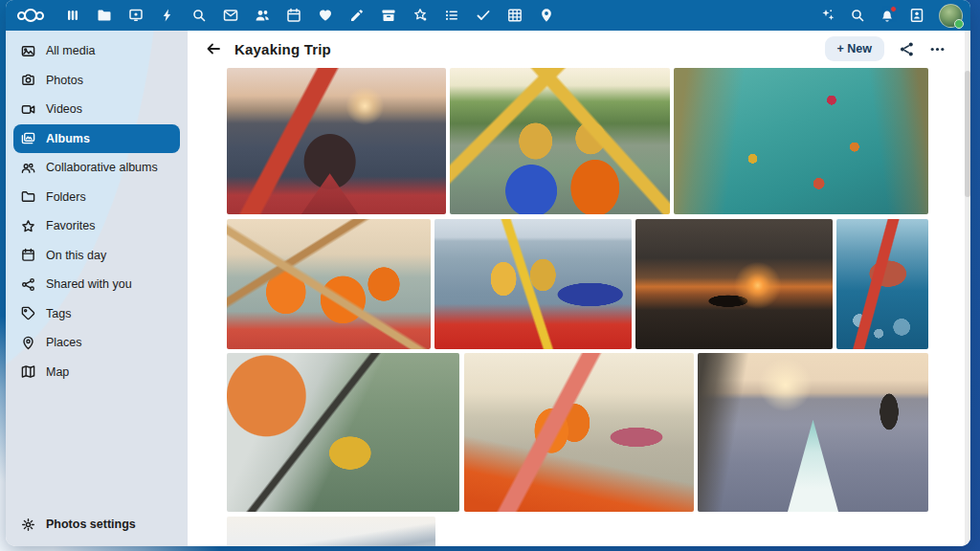 This screenshot has width=980, height=551. Describe the element at coordinates (515, 15) in the screenshot. I see `tables-icon` at that location.